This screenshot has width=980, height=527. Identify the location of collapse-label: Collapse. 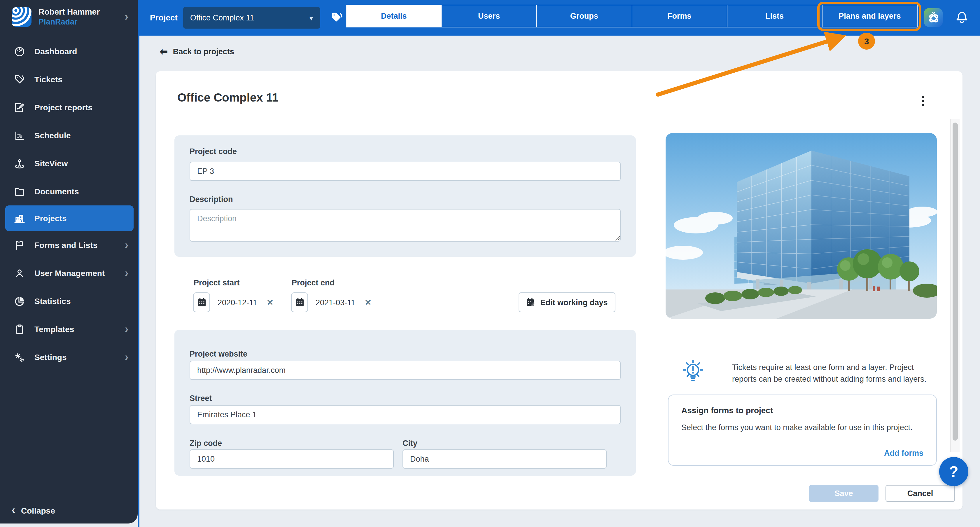
(38, 511).